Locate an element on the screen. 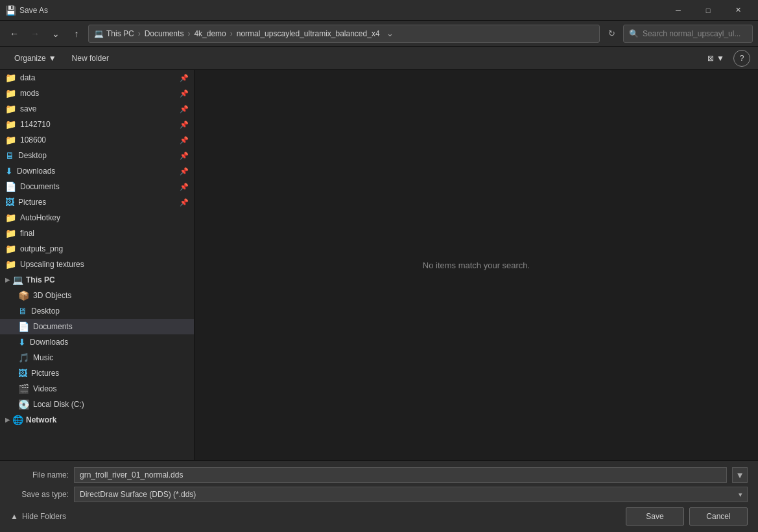 The image size is (758, 532). sidebar-item-label: Downloads is located at coordinates (49, 342).